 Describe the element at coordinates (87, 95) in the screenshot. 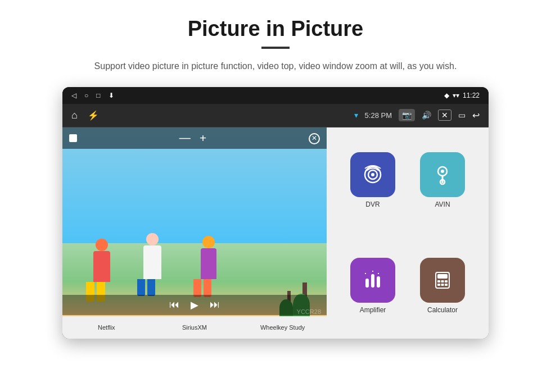

I see `home-nav-icon: ○` at that location.